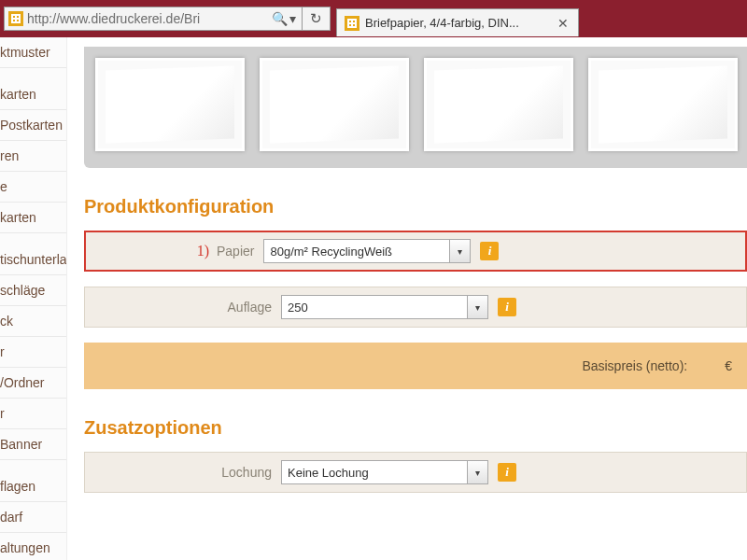 The image size is (747, 560). Describe the element at coordinates (416, 366) in the screenshot. I see `price-box: Basispreis (netto): €` at that location.